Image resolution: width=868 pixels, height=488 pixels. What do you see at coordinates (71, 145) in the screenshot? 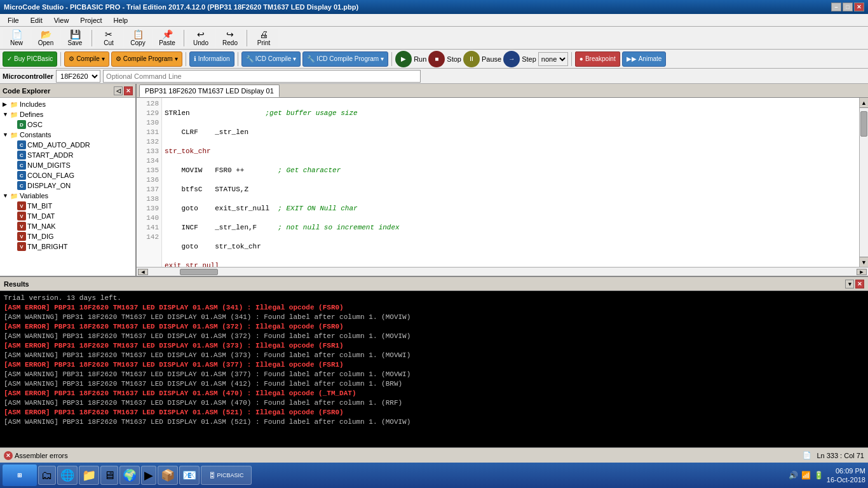
I see `sidebar-item-cmd-auto-addr: C CMD_AUTO_ADDR` at bounding box center [71, 145].